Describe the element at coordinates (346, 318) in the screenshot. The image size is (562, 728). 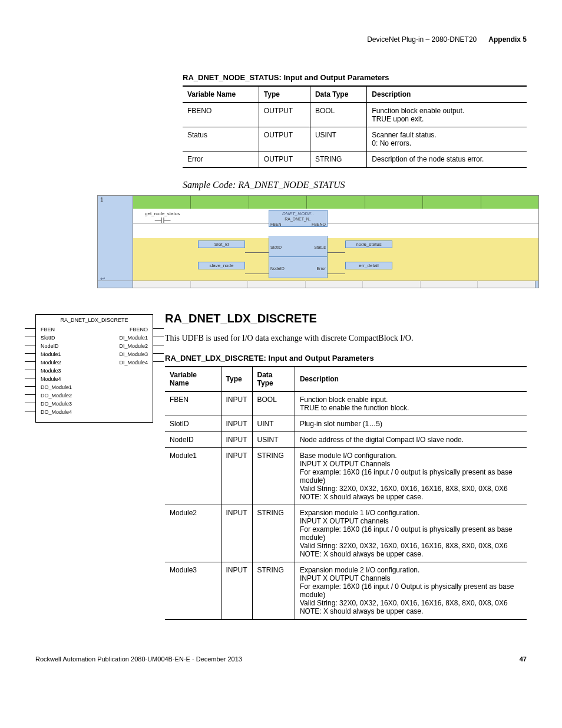
I see `section2-heading: RA_DNET_LDX_DISCRETE` at that location.